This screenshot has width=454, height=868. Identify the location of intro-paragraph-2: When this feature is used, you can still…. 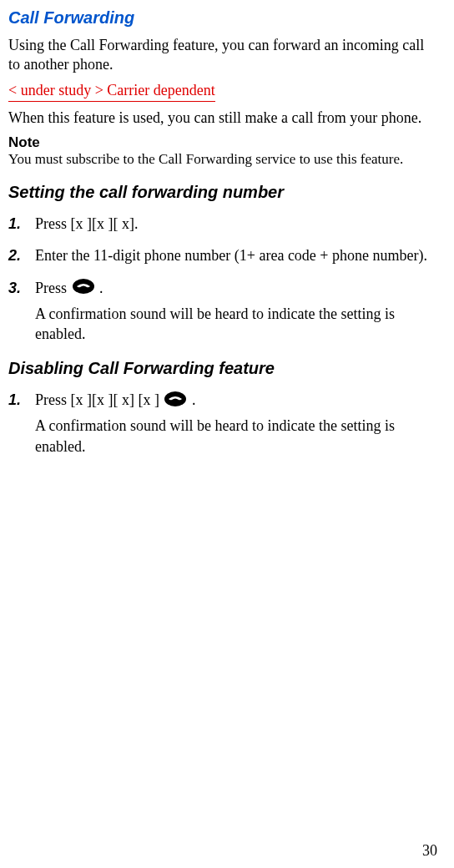
(224, 119).